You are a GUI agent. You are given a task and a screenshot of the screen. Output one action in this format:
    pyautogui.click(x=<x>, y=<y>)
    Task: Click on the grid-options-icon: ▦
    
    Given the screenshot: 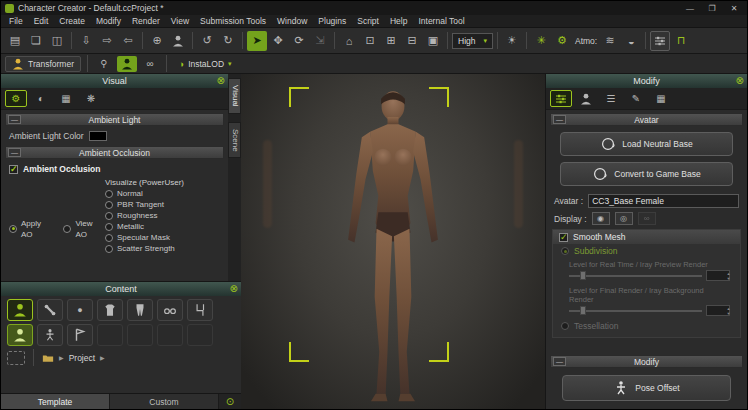 What is the action you would take?
    pyautogui.click(x=66, y=98)
    